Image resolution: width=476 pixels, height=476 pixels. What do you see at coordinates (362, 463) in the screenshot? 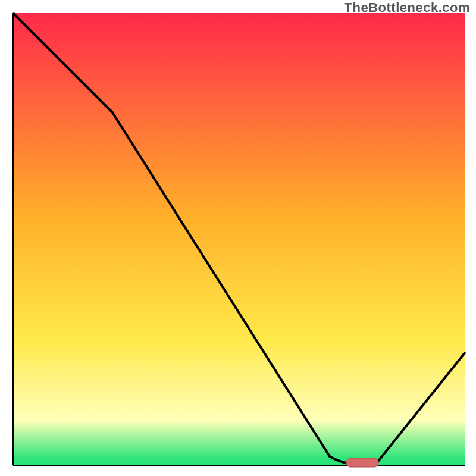
I see `optimum-marker` at bounding box center [362, 463].